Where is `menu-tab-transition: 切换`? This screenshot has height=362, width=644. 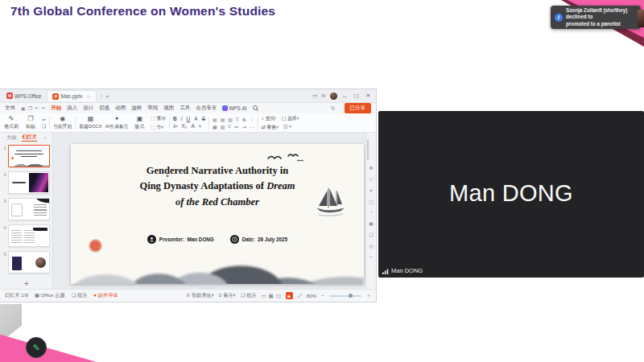 menu-tab-transition: 切换 is located at coordinates (105, 108).